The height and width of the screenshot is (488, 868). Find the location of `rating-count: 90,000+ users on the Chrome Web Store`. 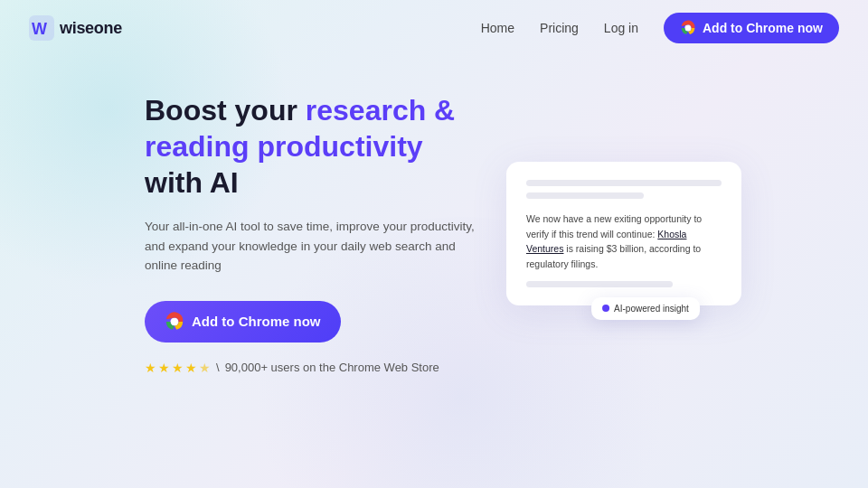

rating-count: 90,000+ users on the Chrome Web Store is located at coordinates (333, 367).